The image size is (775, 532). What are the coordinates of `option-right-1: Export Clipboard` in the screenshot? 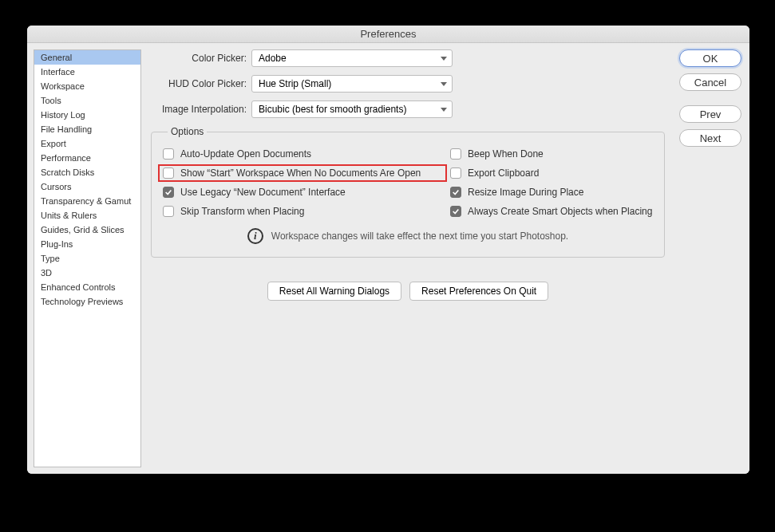 It's located at (552, 173).